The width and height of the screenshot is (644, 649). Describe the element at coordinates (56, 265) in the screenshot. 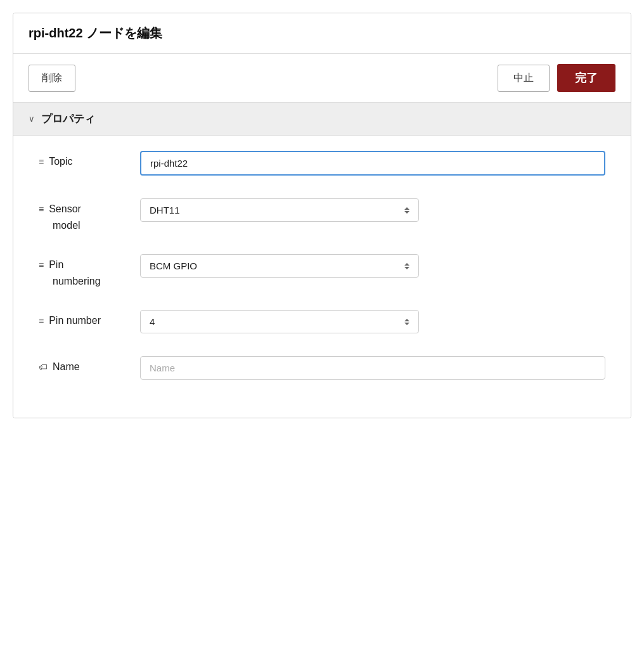

I see `pin-numbering-line1: Pin` at that location.